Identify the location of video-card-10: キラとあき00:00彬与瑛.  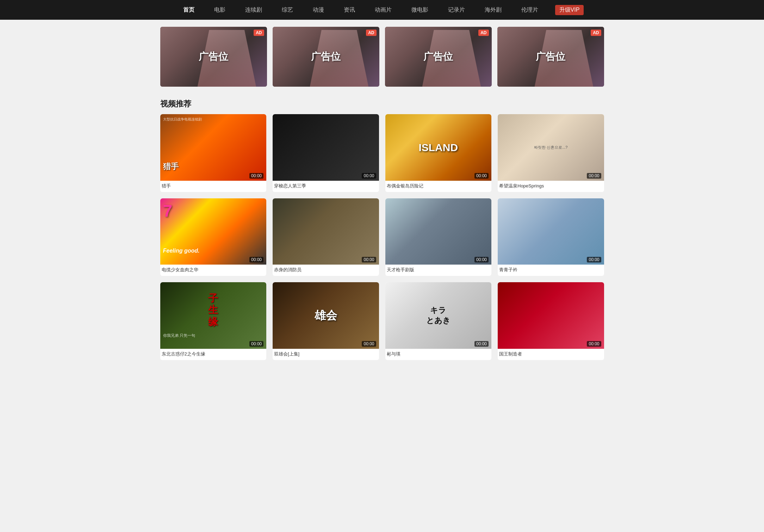
(439, 321).